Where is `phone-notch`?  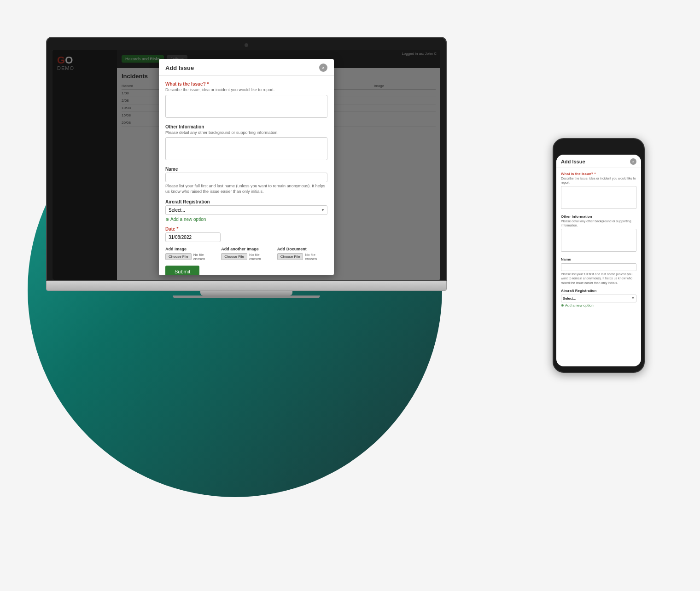 phone-notch is located at coordinates (599, 148).